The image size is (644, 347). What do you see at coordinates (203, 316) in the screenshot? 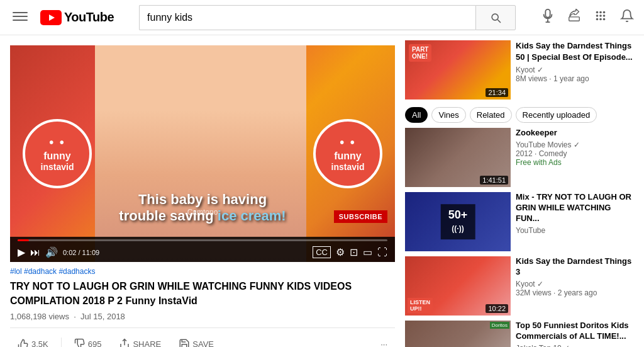
I see `video-meta: 1,068,198 views · Jul 15, 2018` at bounding box center [203, 316].